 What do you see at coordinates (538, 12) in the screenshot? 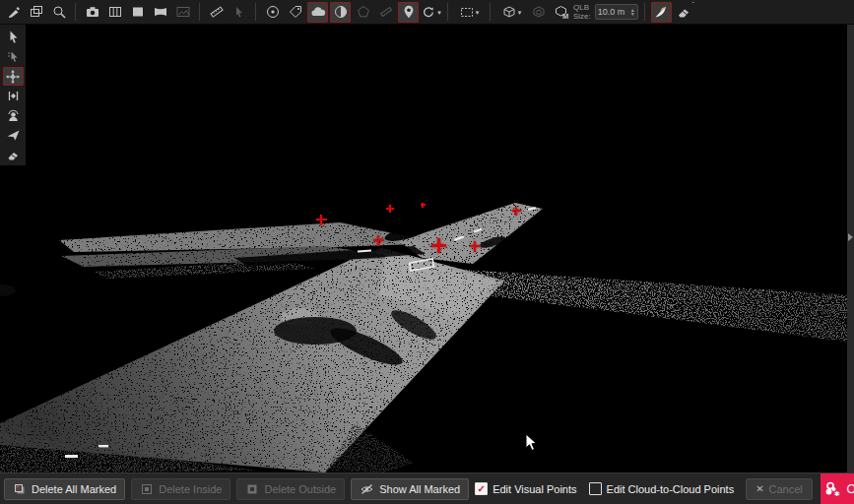
I see `clip-box-sphere-icon` at bounding box center [538, 12].